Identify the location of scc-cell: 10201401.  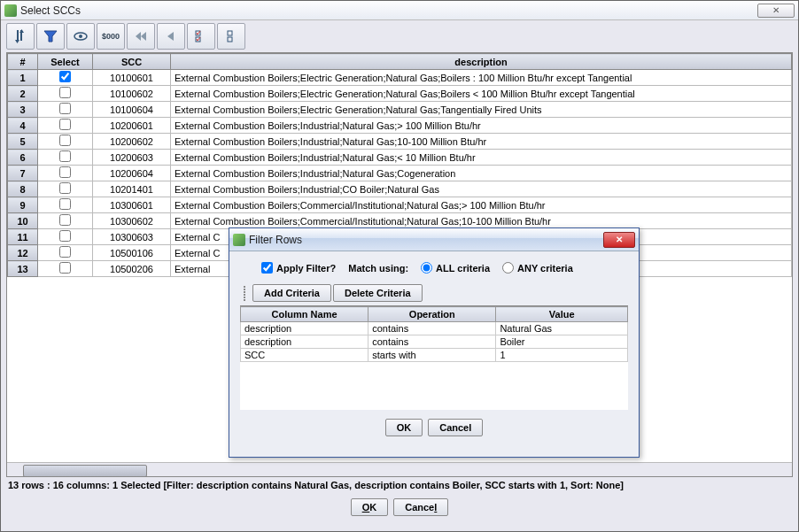
(132, 189).